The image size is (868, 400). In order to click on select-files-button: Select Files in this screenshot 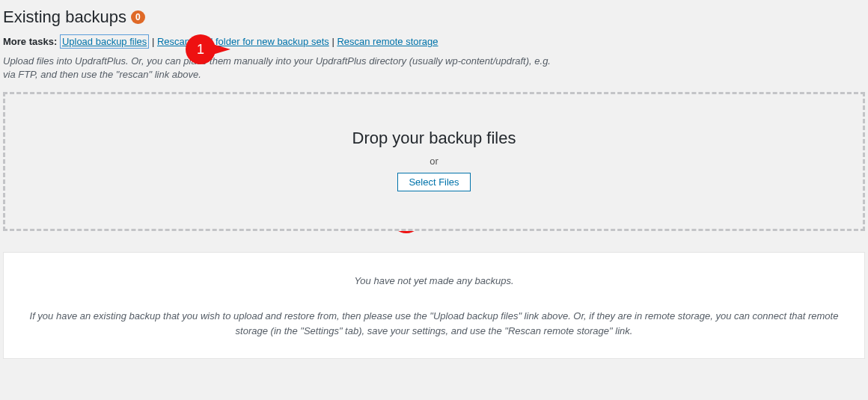, I will do `click(434, 182)`.